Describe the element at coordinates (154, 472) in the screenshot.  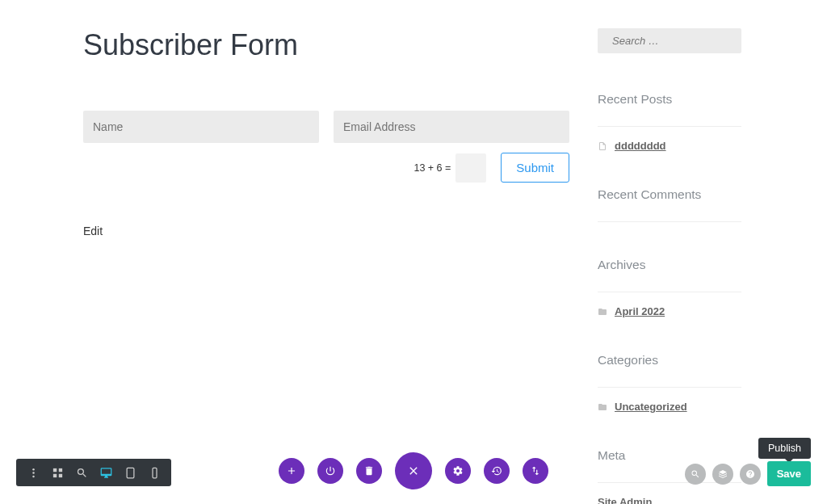
I see `phone-view-button` at that location.